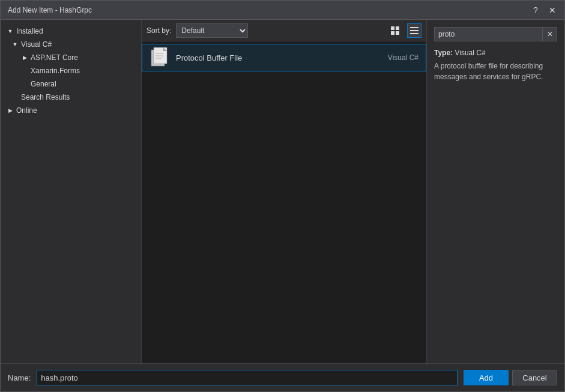 This screenshot has height=392, width=565. Describe the element at coordinates (284, 58) in the screenshot. I see `table-row: Protocol Buffer File Visual C#` at that location.